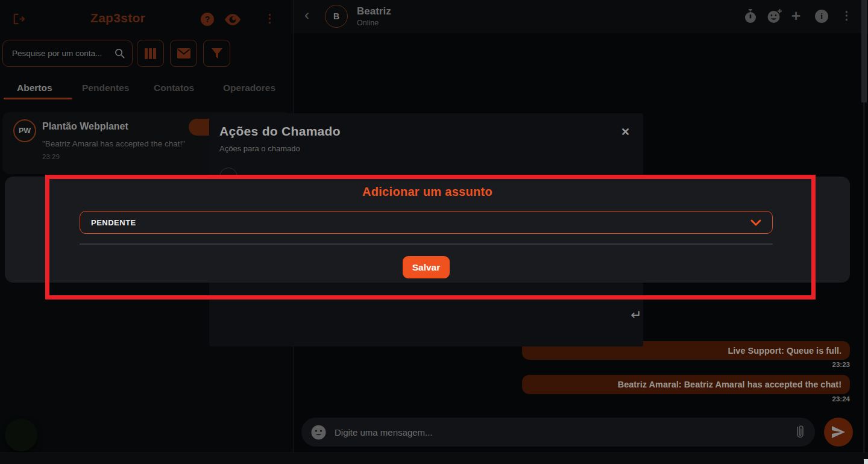 The width and height of the screenshot is (868, 464). Describe the element at coordinates (68, 53) in the screenshot. I see `search-input: Pesquise por um conta...` at that location.